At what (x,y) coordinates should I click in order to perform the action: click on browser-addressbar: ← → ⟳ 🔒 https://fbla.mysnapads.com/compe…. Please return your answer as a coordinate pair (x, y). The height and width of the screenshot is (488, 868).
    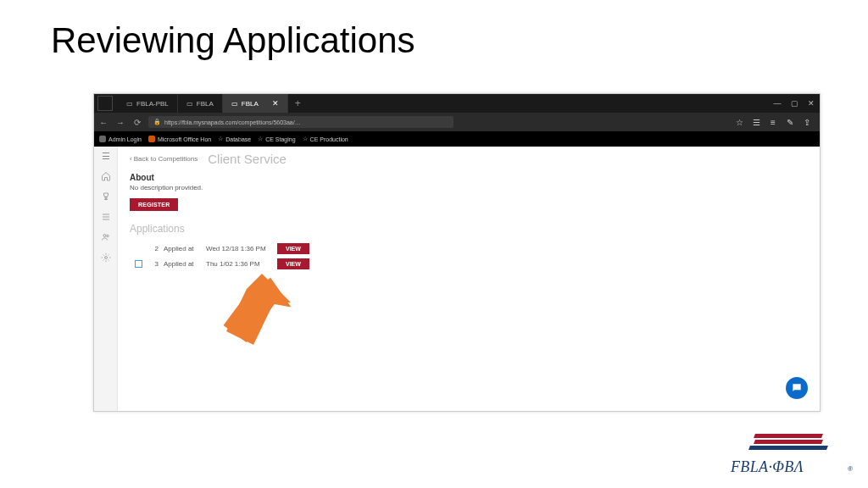
    Looking at the image, I should click on (457, 122).